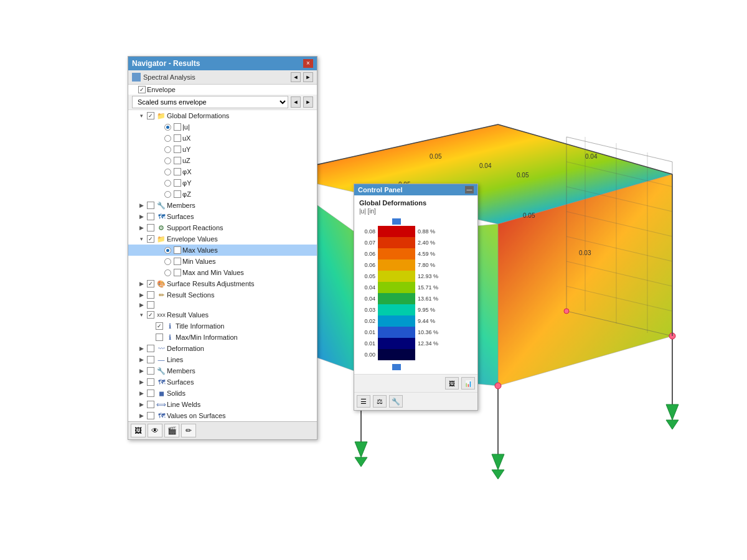  Describe the element at coordinates (168, 138) in the screenshot. I see `ux-radio` at that location.